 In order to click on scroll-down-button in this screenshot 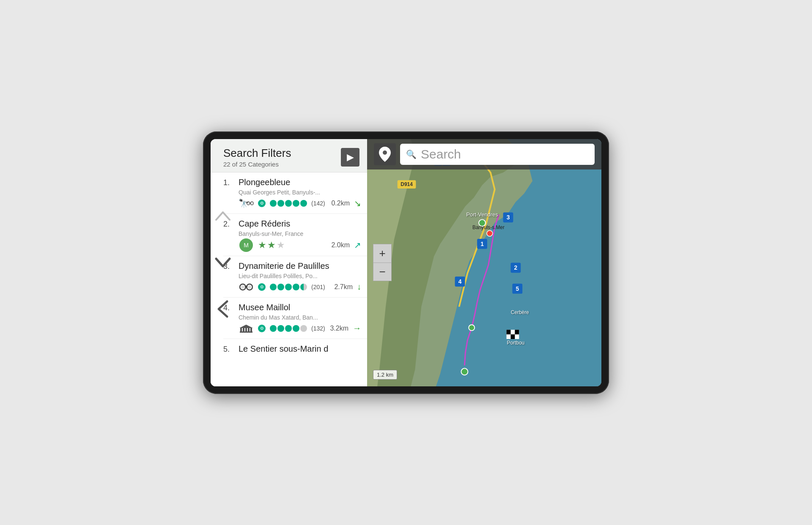, I will do `click(223, 262)`.